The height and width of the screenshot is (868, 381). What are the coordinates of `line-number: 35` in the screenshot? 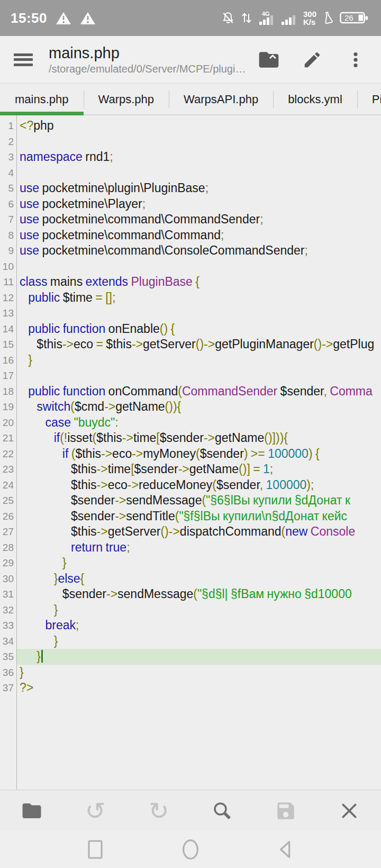 It's located at (8, 657).